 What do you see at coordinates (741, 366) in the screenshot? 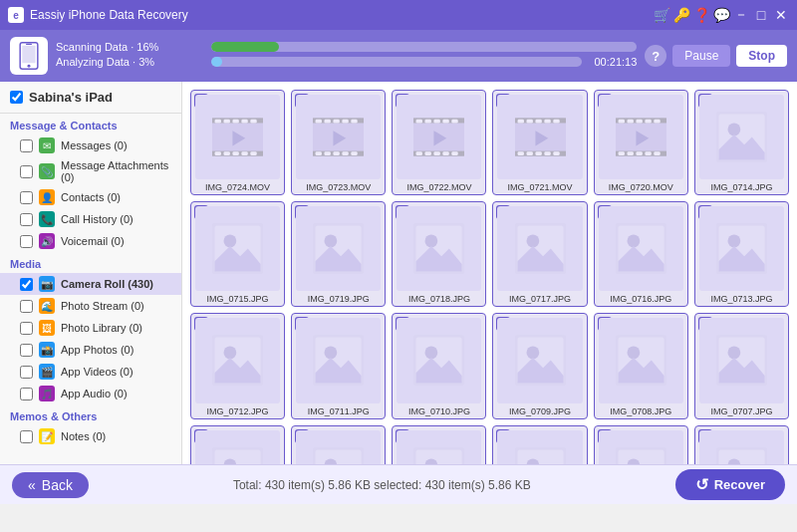
I see `thumbnail-item: IMG_0707.JPG` at bounding box center [741, 366].